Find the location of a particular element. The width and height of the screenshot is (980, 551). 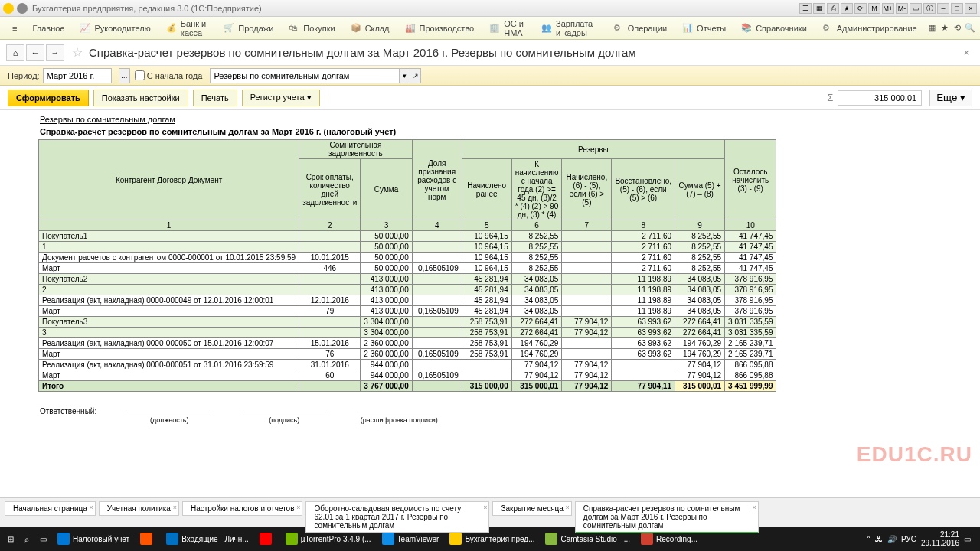

bottom-tab: Справка-расчет резервов по сомнительным … is located at coordinates (667, 517).